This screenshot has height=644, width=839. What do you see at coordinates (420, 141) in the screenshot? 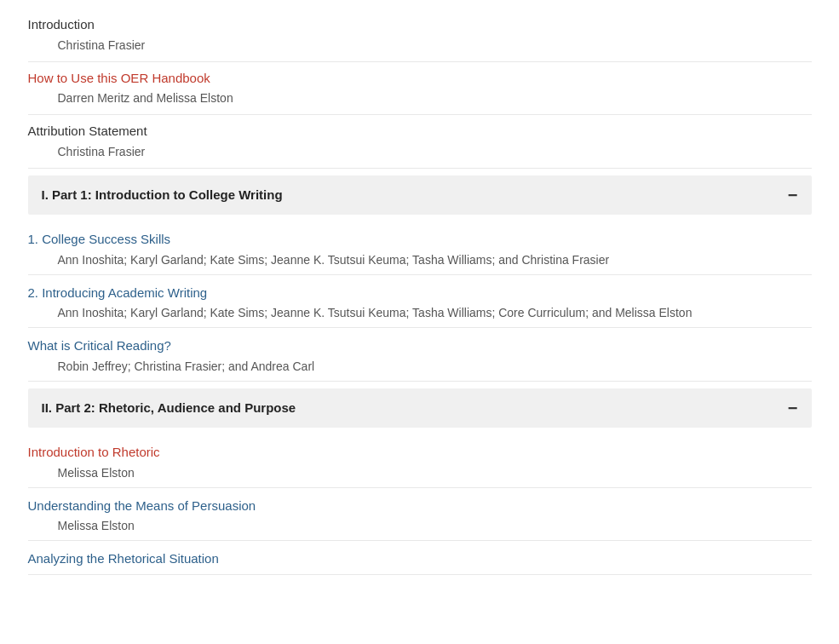
I see `toc-item-attribution: Attribution Statement Christina Frasier` at bounding box center [420, 141].